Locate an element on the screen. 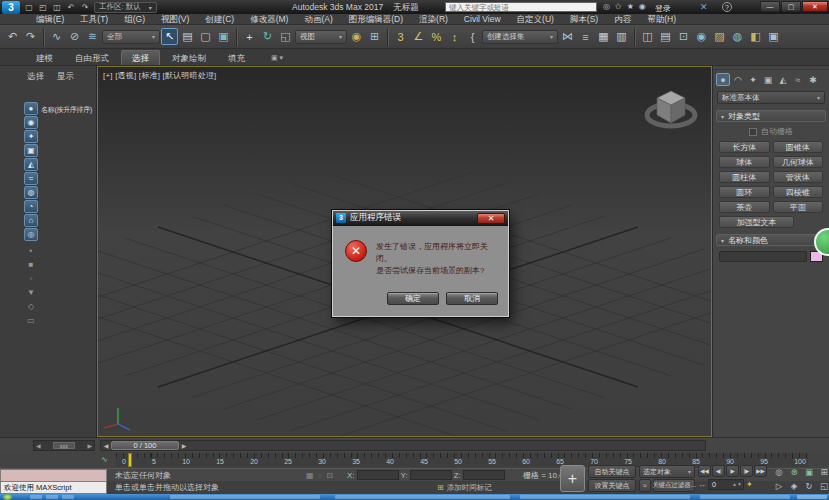 The height and width of the screenshot is (500, 829). cancel-button: 取消 is located at coordinates (472, 298).